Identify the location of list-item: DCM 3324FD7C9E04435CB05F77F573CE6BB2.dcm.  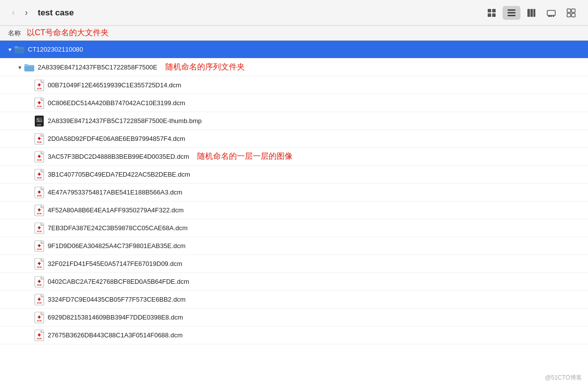
(294, 300).